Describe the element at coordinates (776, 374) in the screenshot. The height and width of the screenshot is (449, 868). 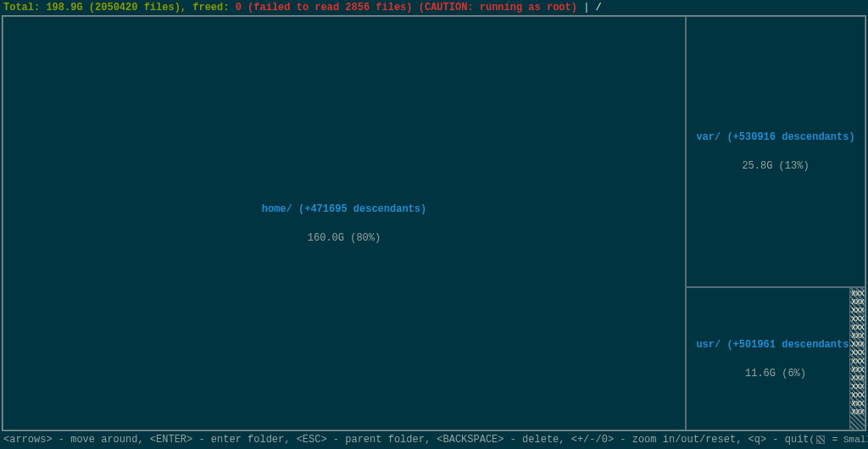
I see `dir-stats: 11.6G (6%)` at that location.